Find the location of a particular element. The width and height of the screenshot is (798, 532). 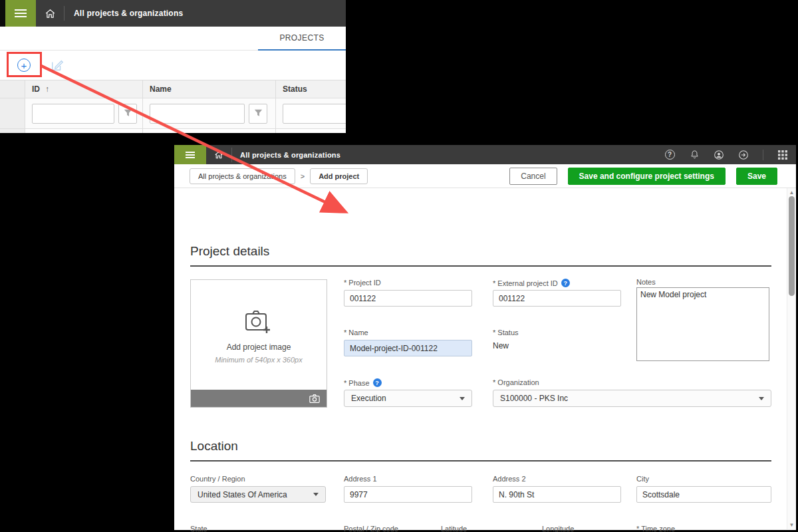

column-header-name: Name is located at coordinates (209, 89).